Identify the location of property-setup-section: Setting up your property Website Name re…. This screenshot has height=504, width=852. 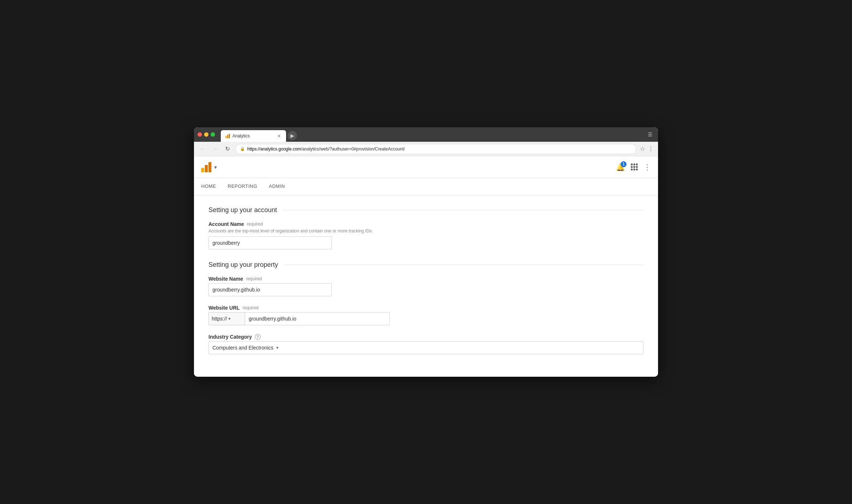
(426, 307).